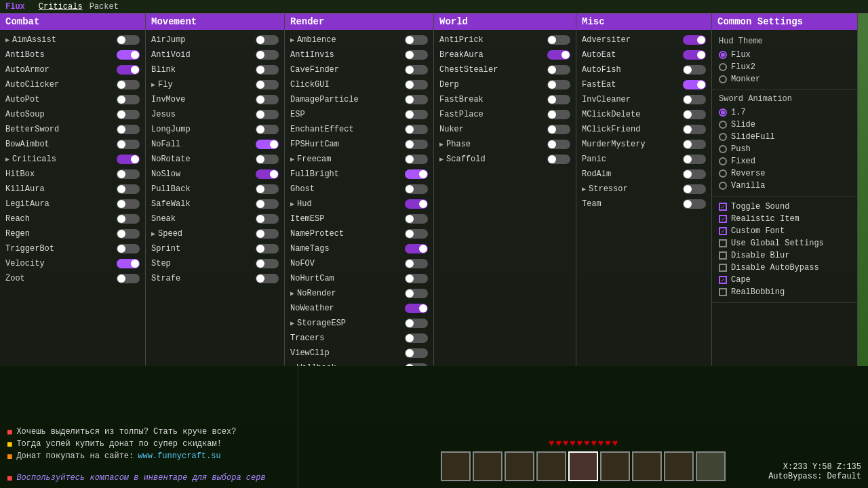 The height and width of the screenshot is (488, 868). What do you see at coordinates (73, 279) in the screenshot?
I see `list-item: Zoot` at bounding box center [73, 279].